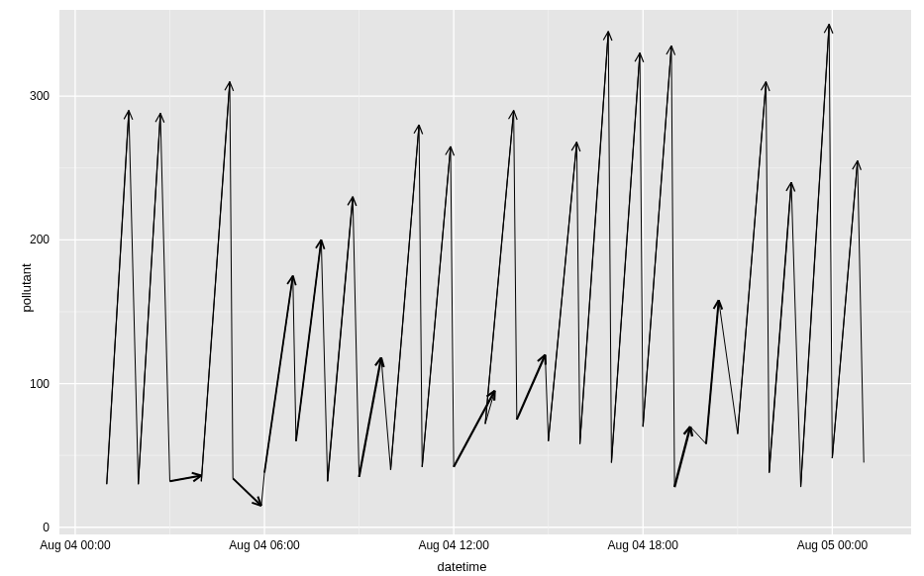 Image resolution: width=924 pixels, height=576 pixels. Describe the element at coordinates (28, 272) in the screenshot. I see `y-axis-ticks: 0100200300` at that location.